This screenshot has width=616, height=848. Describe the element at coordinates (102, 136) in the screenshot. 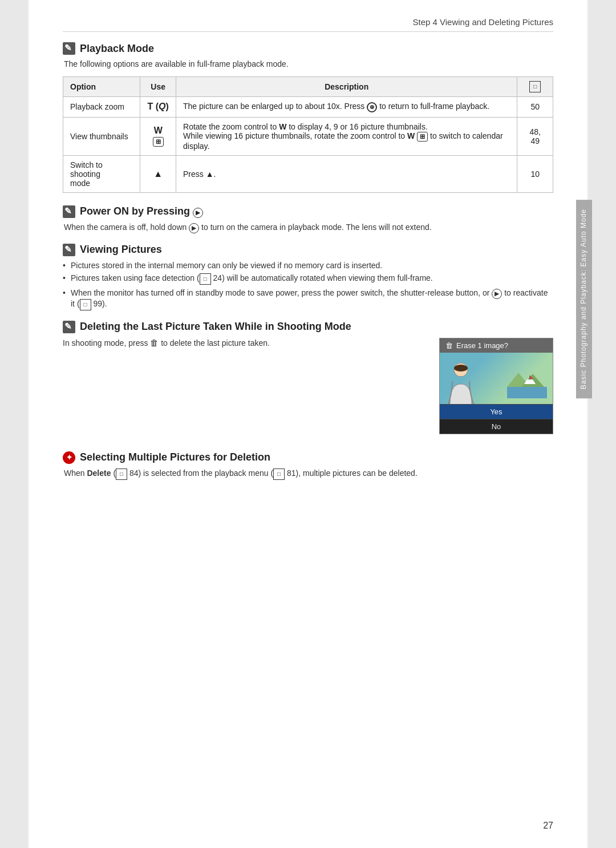

I see `option-thumbnails: View thumbnails` at that location.